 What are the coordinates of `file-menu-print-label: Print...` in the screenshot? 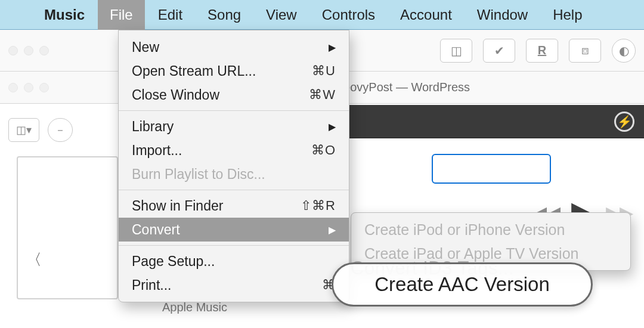 It's located at (151, 285).